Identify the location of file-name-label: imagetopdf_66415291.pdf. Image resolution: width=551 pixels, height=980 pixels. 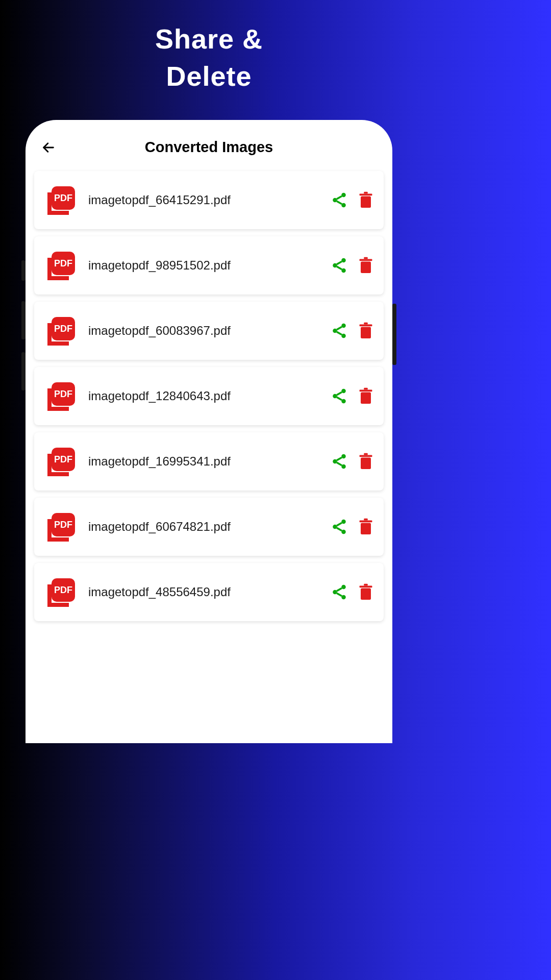
(204, 200).